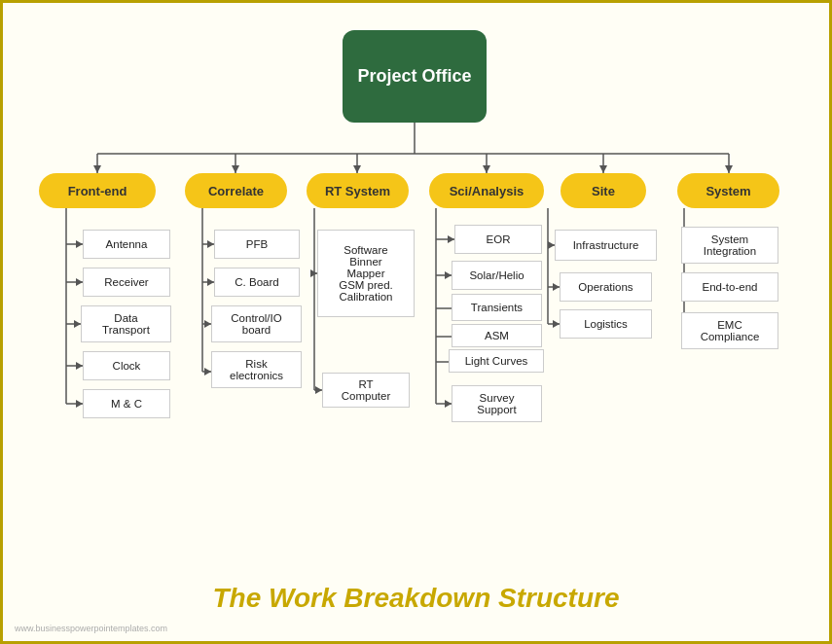 The height and width of the screenshot is (644, 832). What do you see at coordinates (257, 370) in the screenshot?
I see `l2-risk-electronics: Risk electronics` at bounding box center [257, 370].